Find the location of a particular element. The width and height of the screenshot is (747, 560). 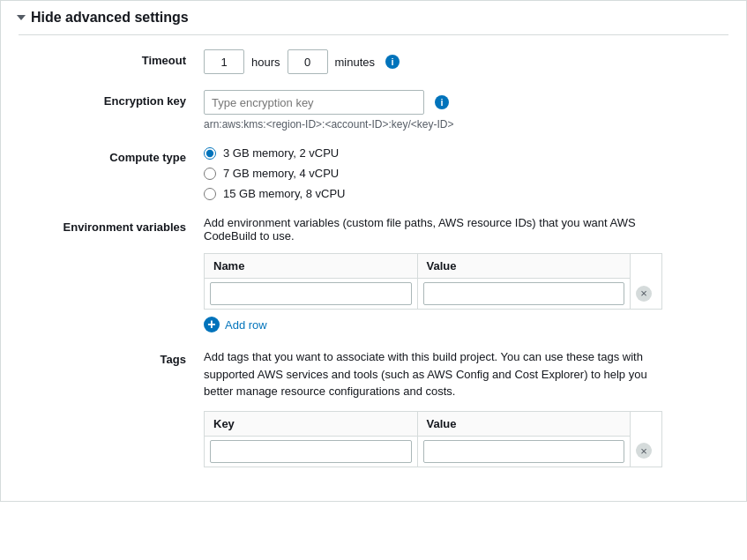

compute-label-15gb: 15 GB memory, 8 vCPU is located at coordinates (284, 194).